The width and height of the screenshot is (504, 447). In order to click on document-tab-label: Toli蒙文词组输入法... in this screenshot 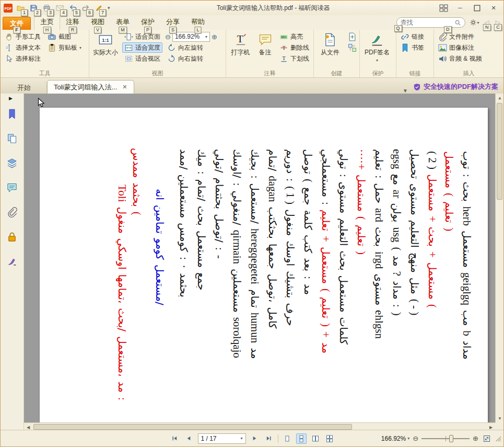, I will do `click(86, 87)`.